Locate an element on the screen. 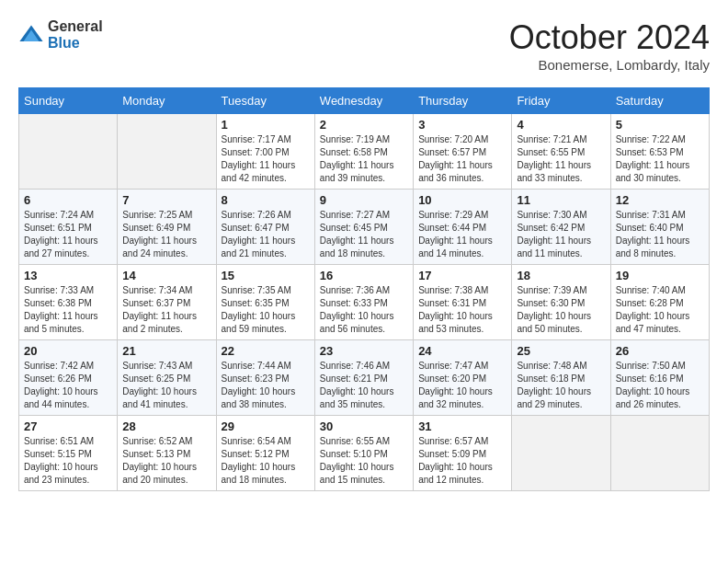 This screenshot has height=563, width=728. calendar-cell: 3Sunrise: 7:20 AM Sunset: 6:57 PM Daylig… is located at coordinates (463, 152).